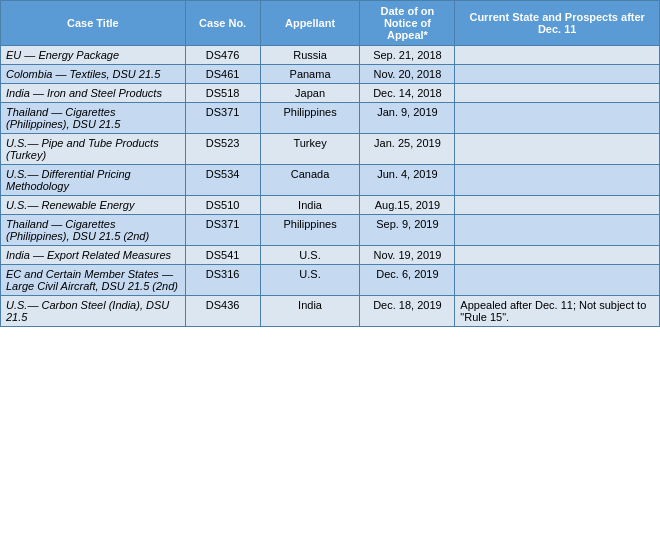 This screenshot has height=560, width=660. Describe the element at coordinates (310, 56) in the screenshot. I see `cell-appellant: Russia` at that location.